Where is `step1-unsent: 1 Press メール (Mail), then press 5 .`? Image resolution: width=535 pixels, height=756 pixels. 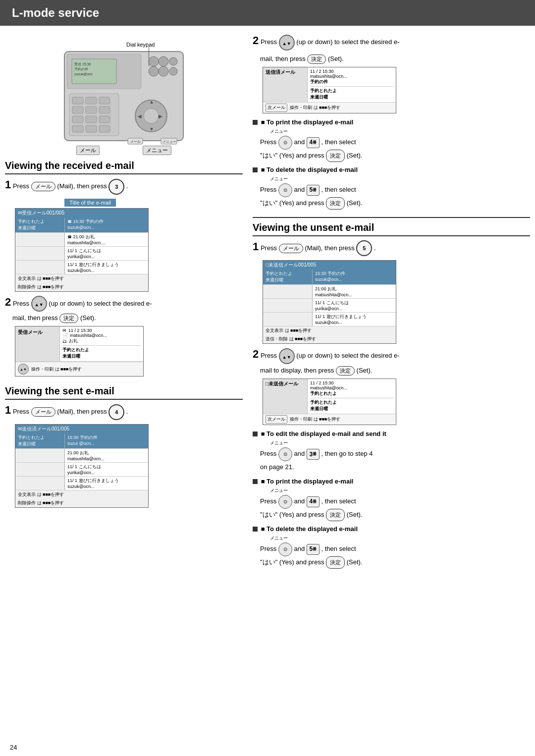
step1-unsent: 1 Press メール (Mail), then press 5 . is located at coordinates (391, 249).